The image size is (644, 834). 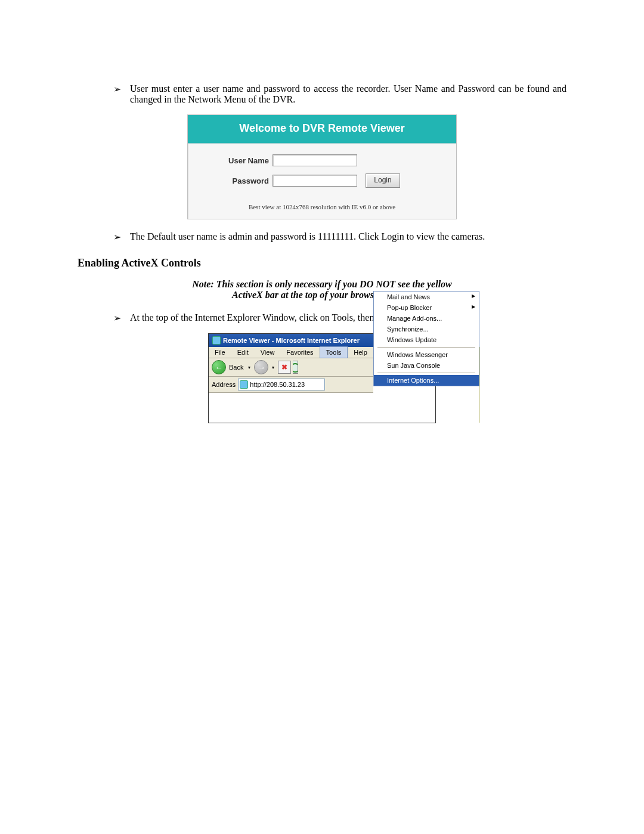 What do you see at coordinates (360, 352) in the screenshot?
I see `menu-help: Help` at bounding box center [360, 352].